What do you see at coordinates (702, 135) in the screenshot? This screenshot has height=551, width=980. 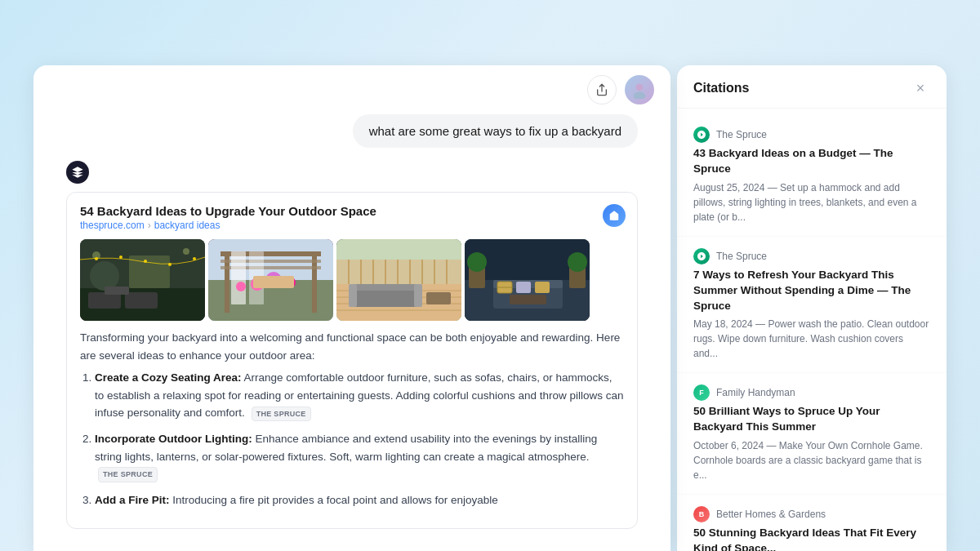 I see `citation-1-dot` at bounding box center [702, 135].